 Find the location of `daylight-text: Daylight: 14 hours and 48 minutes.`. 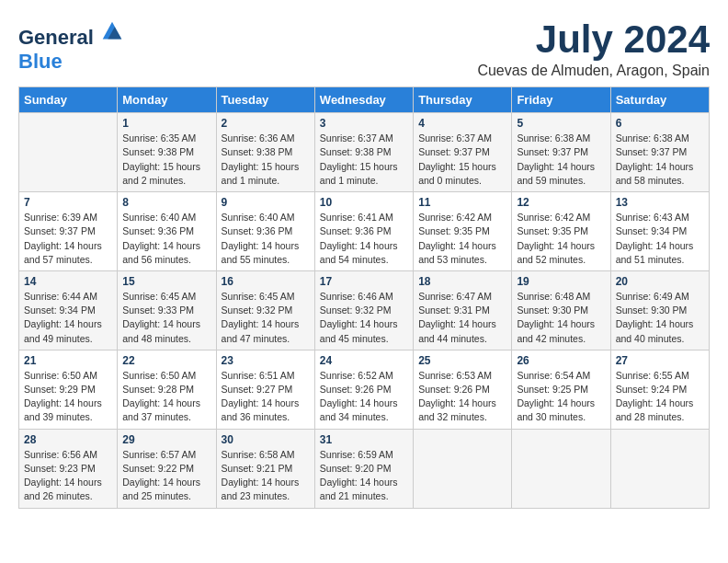

daylight-text: Daylight: 14 hours and 48 minutes. is located at coordinates (166, 331).